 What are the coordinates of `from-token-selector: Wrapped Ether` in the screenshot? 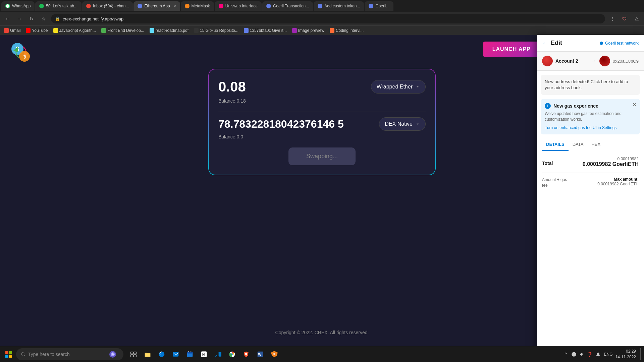 It's located at (398, 87).